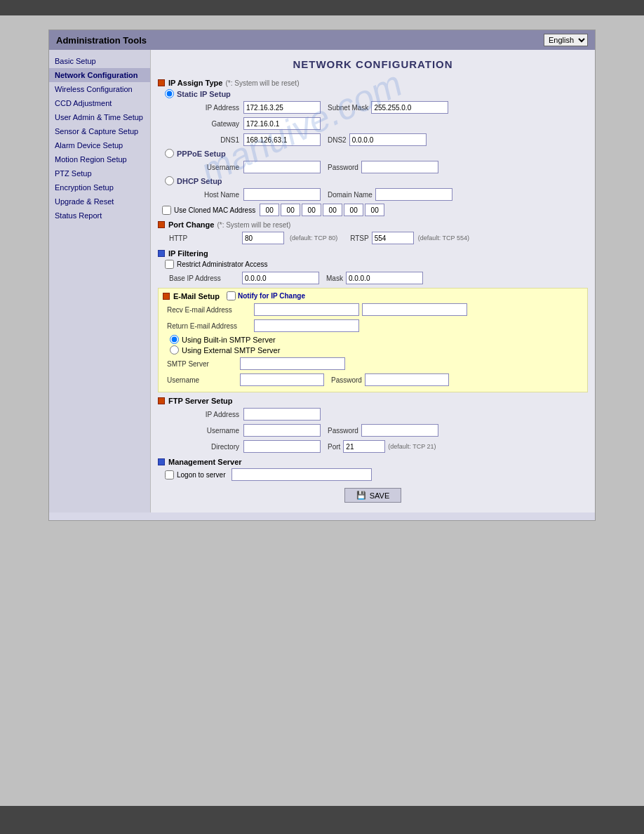 This screenshot has width=644, height=834. I want to click on email-header-left: E-Mail Setup, so click(191, 296).